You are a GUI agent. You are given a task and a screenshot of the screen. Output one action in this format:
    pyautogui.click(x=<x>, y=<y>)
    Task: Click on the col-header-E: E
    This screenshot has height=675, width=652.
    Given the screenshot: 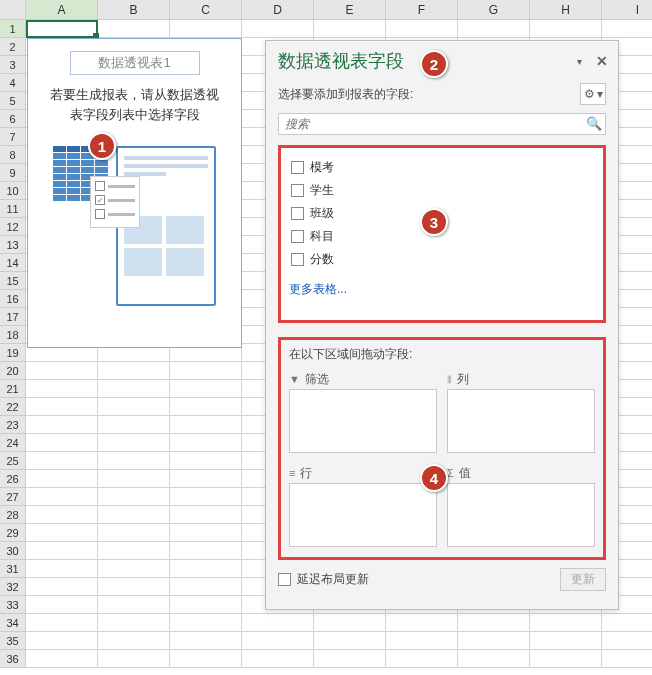 What is the action you would take?
    pyautogui.click(x=350, y=10)
    